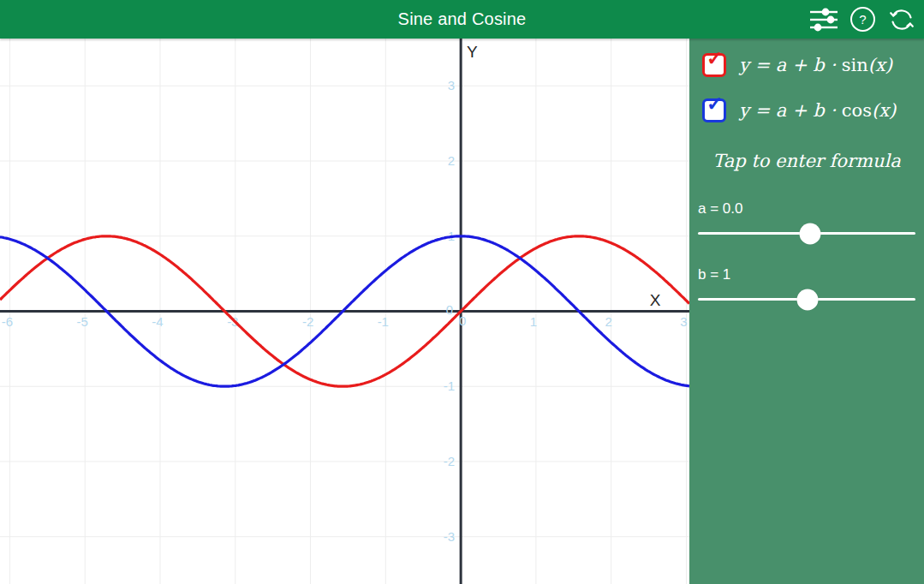  I want to click on slider-b-value-label: b = 1, so click(807, 275).